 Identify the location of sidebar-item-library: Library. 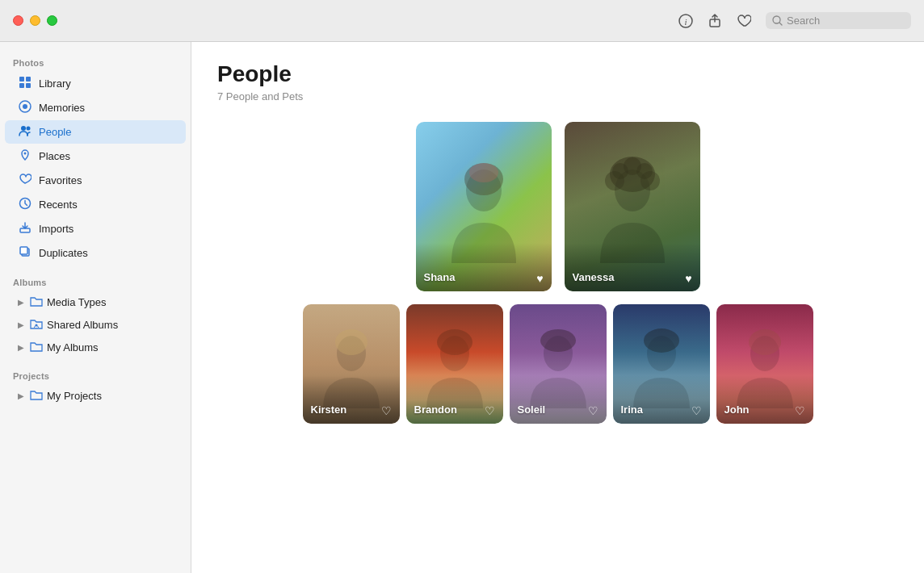
(95, 84).